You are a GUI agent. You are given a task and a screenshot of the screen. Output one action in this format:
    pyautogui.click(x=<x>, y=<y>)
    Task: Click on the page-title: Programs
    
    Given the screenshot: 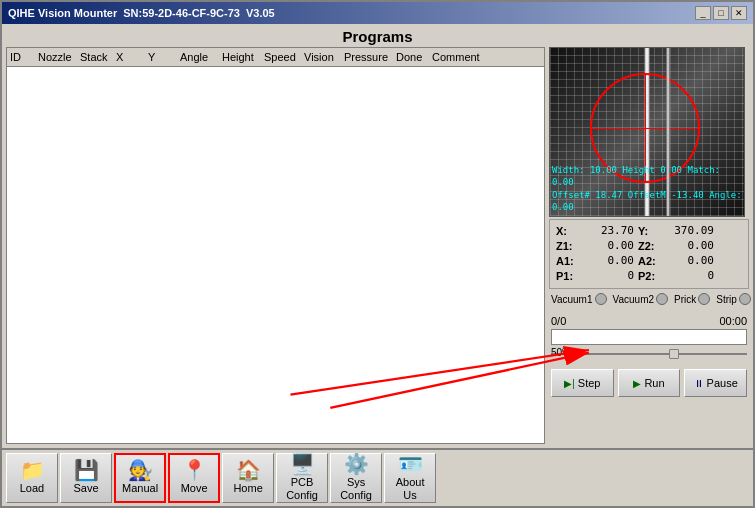 What is the action you would take?
    pyautogui.click(x=378, y=36)
    